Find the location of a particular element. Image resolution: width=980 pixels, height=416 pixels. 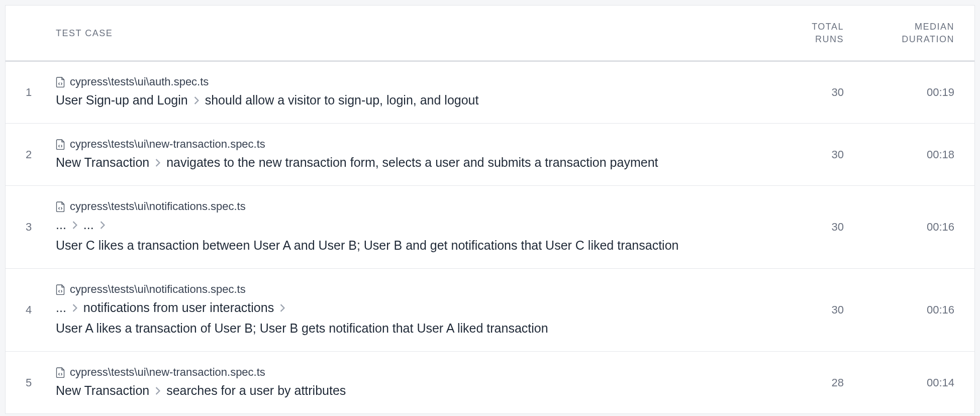

header-median-duration: MEDIAN DURATION is located at coordinates (899, 33).